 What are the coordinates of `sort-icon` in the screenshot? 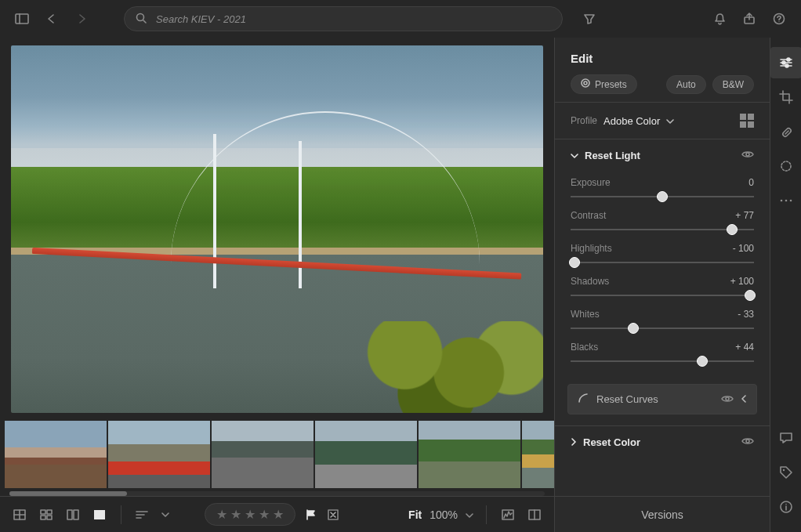 It's located at (143, 515).